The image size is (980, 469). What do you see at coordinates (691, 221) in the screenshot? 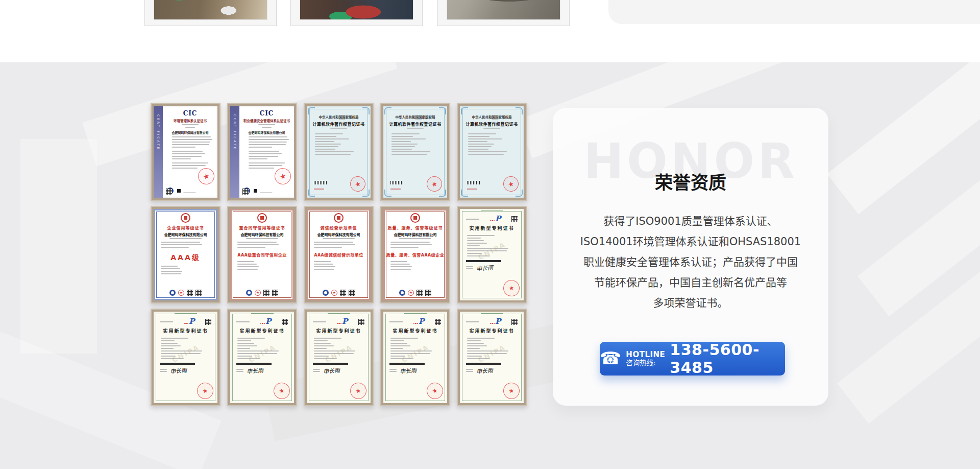
I see `honor-description-line: 获得了ISO9001质量管理体系认证、` at bounding box center [691, 221].